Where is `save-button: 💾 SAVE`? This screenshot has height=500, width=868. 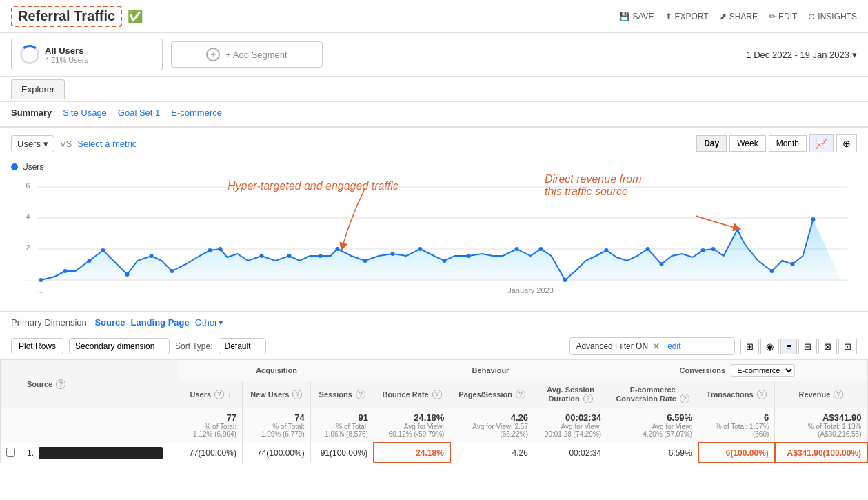
save-button: 💾 SAVE is located at coordinates (636, 17).